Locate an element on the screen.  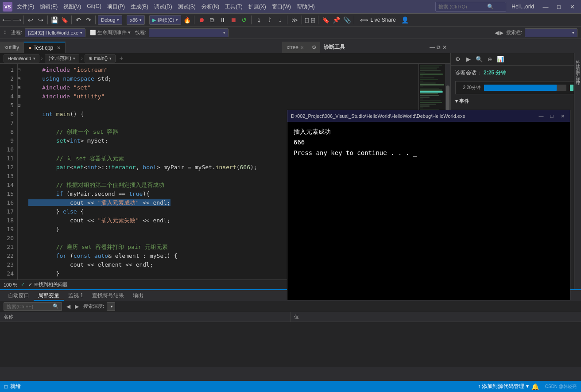
bottom-tab-findsym: 查找符号结果 is located at coordinates (108, 296).